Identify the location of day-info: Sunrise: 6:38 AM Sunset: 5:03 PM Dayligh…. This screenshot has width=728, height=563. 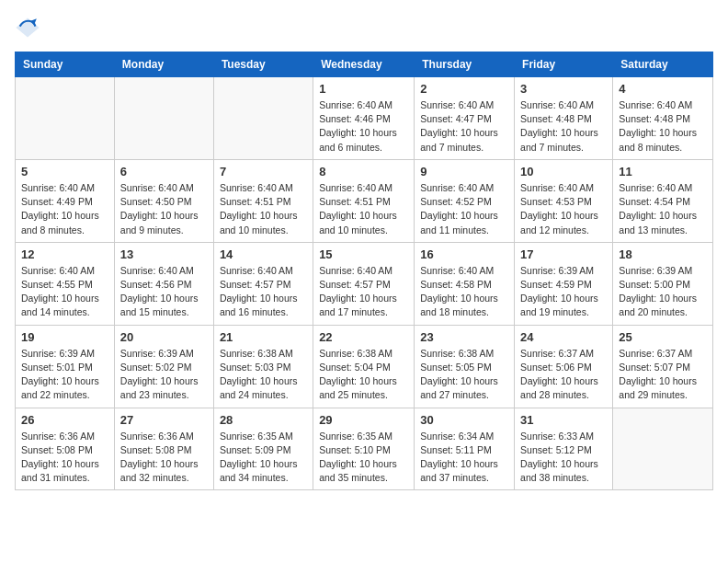
(263, 375).